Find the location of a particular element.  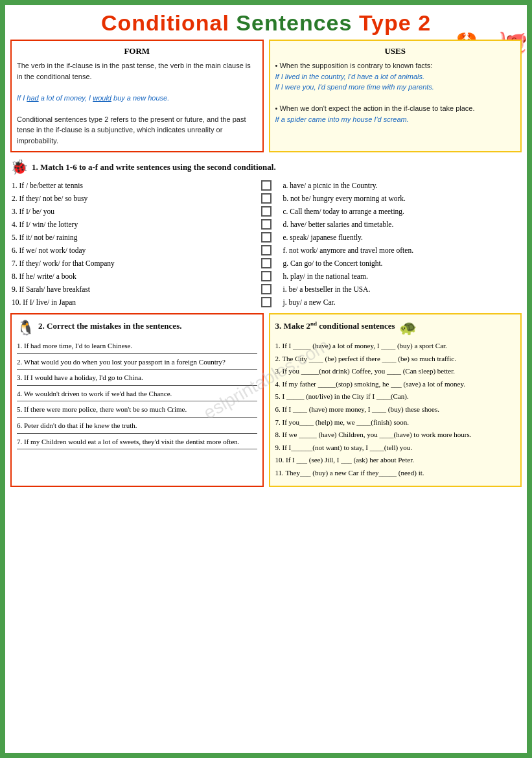

ex1-right-item: f. not work/ anymore and travel more oft… is located at coordinates (402, 250).